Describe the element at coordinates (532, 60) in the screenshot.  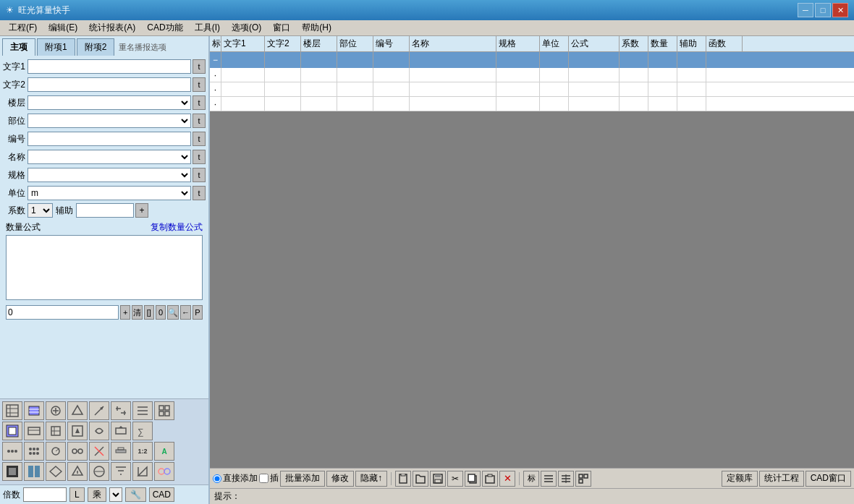
I see `table-row: −` at that location.